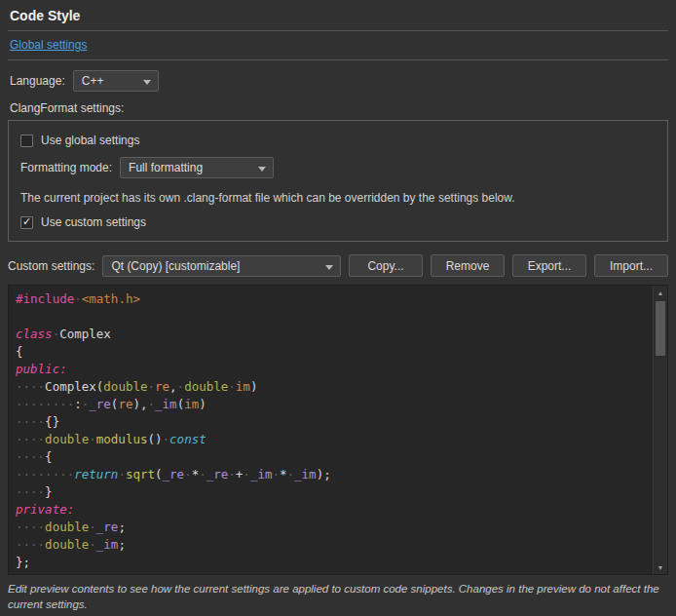 This screenshot has height=616, width=676. What do you see at coordinates (339, 108) in the screenshot?
I see `clangformat-settings-label: ClangFormat settings:` at bounding box center [339, 108].